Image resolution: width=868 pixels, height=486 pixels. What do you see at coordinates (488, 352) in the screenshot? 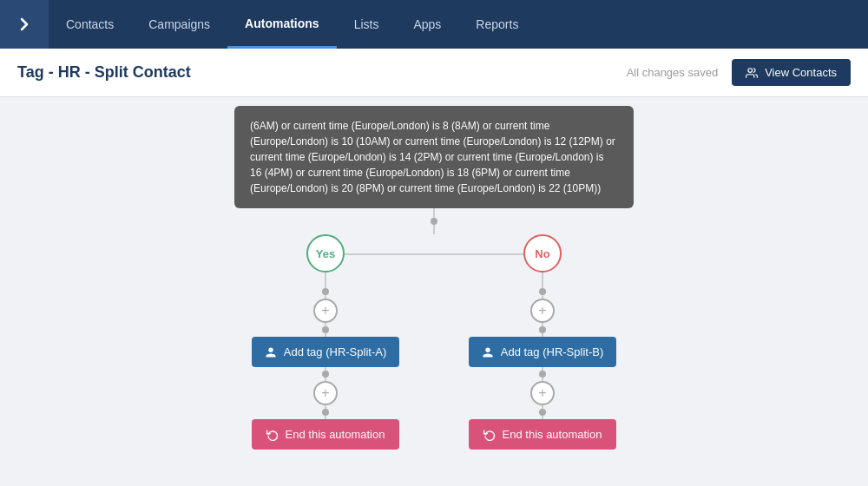
I see `user-tag-icon-right` at bounding box center [488, 352].